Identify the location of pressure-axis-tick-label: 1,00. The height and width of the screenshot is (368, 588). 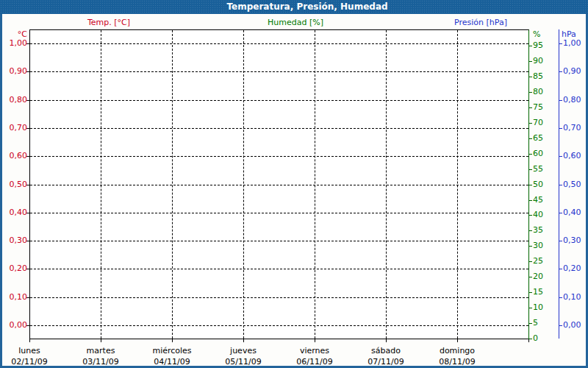
(572, 43).